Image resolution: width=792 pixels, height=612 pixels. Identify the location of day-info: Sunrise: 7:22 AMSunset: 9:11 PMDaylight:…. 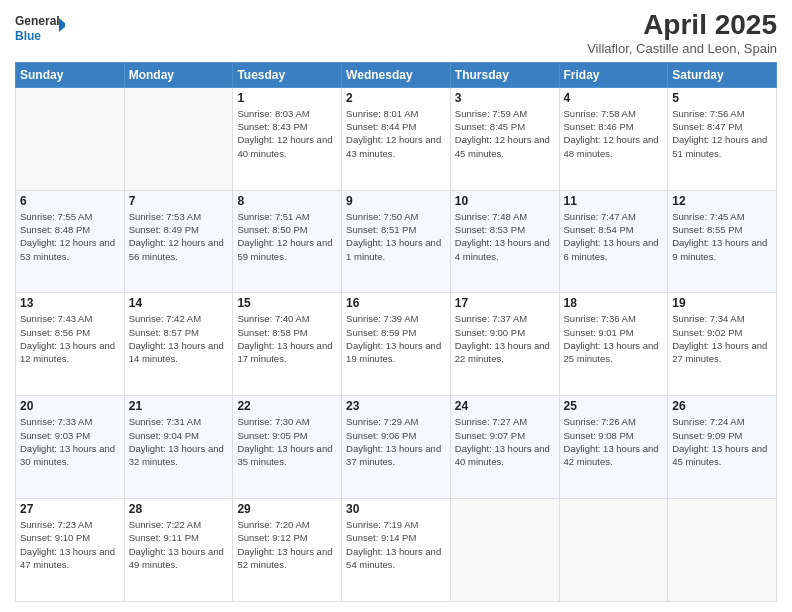
(179, 544).